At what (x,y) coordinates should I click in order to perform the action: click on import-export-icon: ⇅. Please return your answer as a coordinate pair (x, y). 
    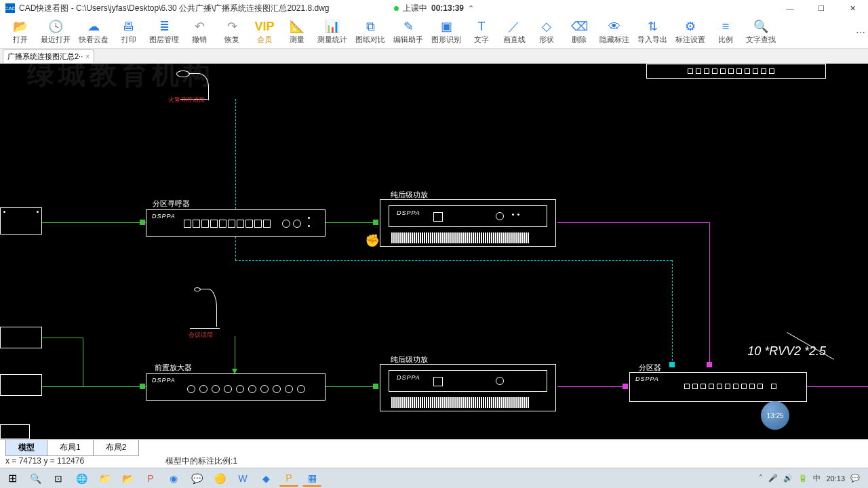
    Looking at the image, I should click on (652, 26).